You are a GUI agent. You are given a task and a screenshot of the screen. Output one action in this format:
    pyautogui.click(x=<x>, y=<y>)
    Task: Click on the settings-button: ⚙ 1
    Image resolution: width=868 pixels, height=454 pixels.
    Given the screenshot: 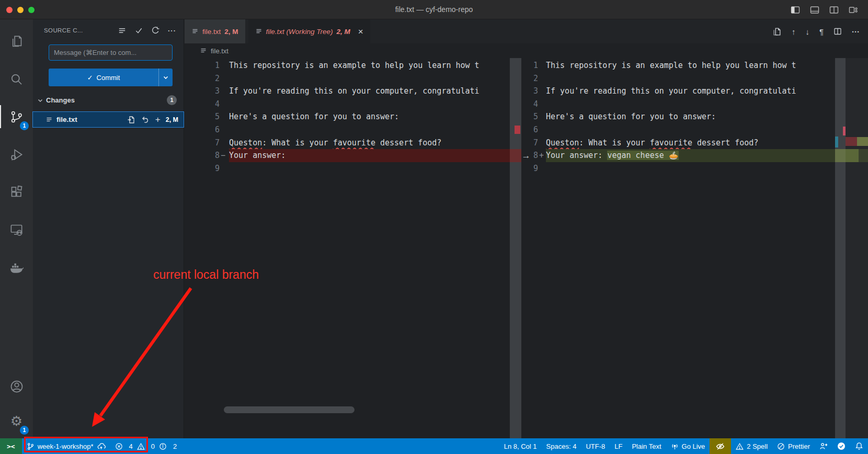 What is the action you would take?
    pyautogui.click(x=17, y=421)
    